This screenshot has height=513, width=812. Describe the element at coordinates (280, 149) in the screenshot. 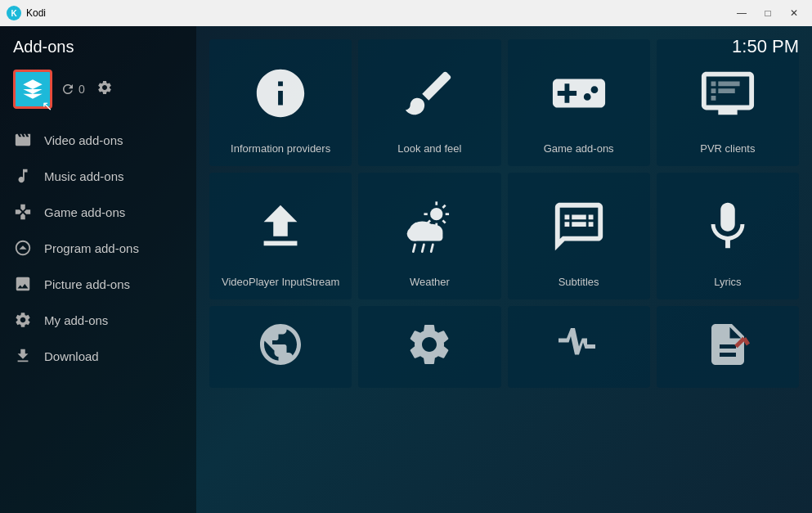

I see `grid-item-info-providers-label: Information providers` at that location.